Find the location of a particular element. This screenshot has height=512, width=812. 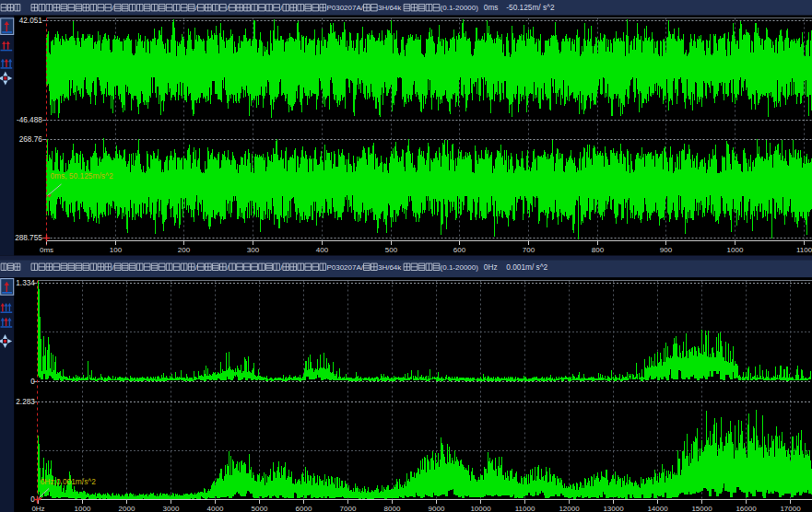

svg-text: 1100 is located at coordinates (804, 250).